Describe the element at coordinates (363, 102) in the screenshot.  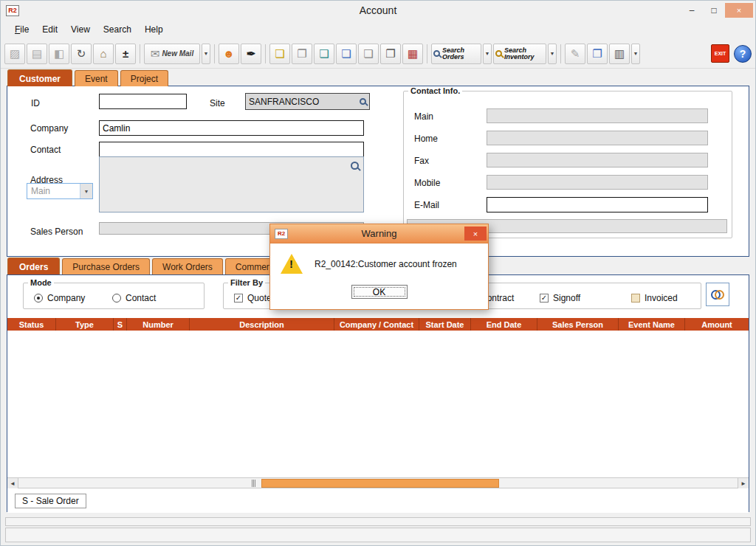
I see `site-search-icon` at that location.